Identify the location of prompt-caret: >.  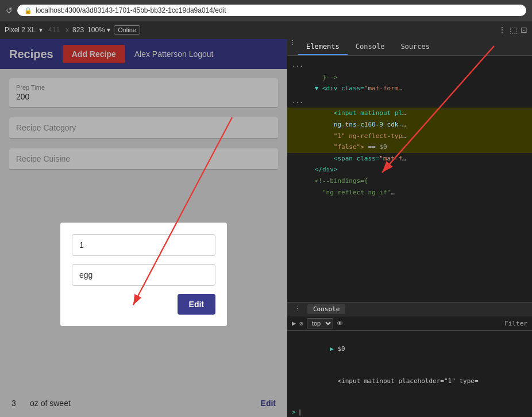
(294, 412).